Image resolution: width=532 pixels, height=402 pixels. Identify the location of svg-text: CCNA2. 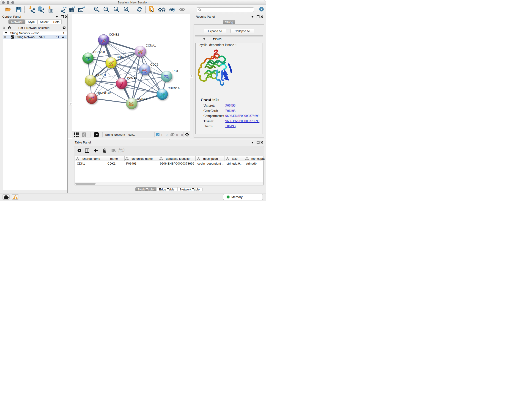
(132, 78).